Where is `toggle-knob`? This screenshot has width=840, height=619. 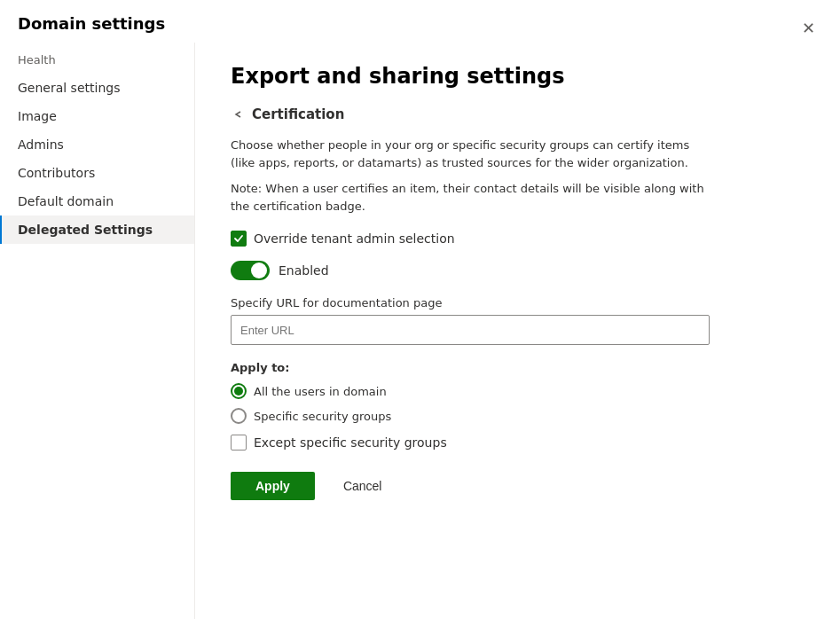
toggle-knob is located at coordinates (259, 270).